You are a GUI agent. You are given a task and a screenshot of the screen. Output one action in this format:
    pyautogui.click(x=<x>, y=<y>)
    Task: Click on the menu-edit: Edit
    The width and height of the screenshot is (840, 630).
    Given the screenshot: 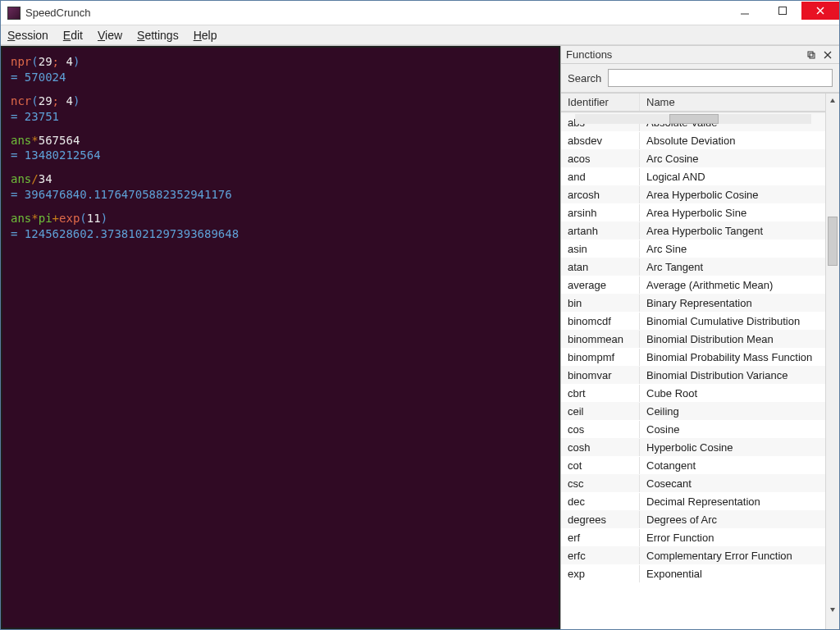 What is the action you would take?
    pyautogui.click(x=73, y=35)
    